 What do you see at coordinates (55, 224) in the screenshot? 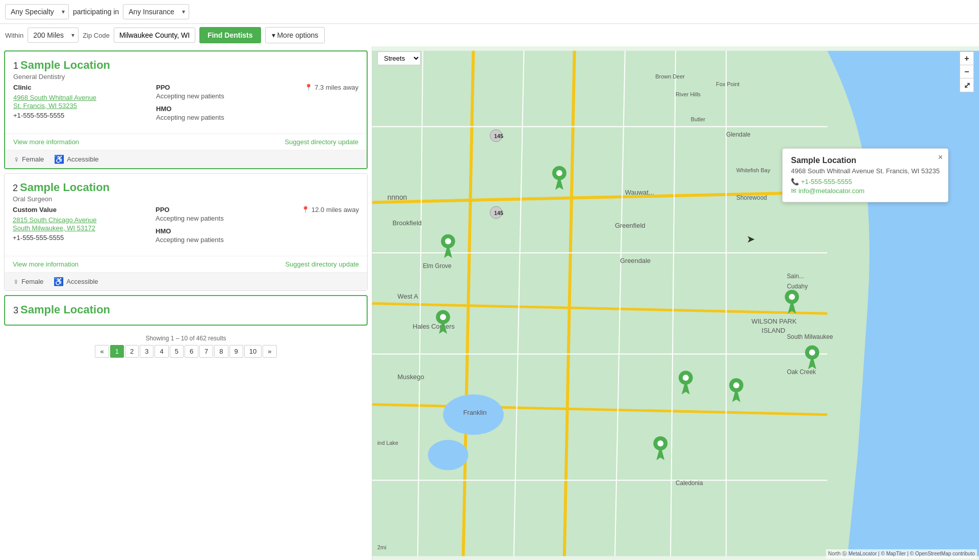
I see `result-2-address-link: 2815 South Chicago Avenue South Milwauke…` at bounding box center [55, 224].